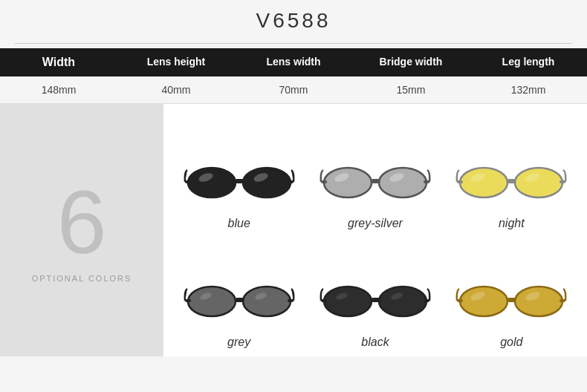 This screenshot has width=587, height=392. Describe the element at coordinates (411, 62) in the screenshot. I see `spec-header-bridge-width: Bridge width` at that location.